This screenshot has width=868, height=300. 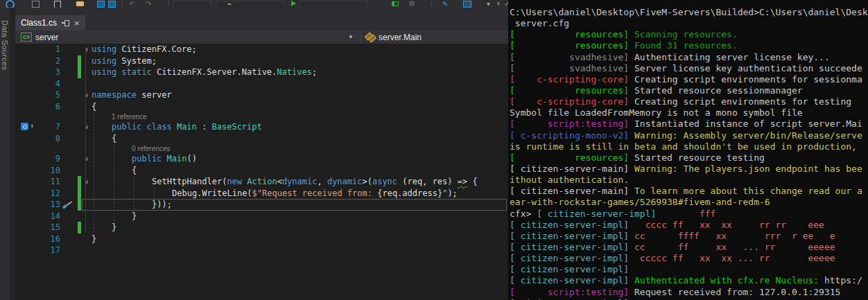 What do you see at coordinates (262, 72) in the screenshot?
I see `code-line-3: 3using static CitizenFX.Server.Native.Na…` at bounding box center [262, 72].